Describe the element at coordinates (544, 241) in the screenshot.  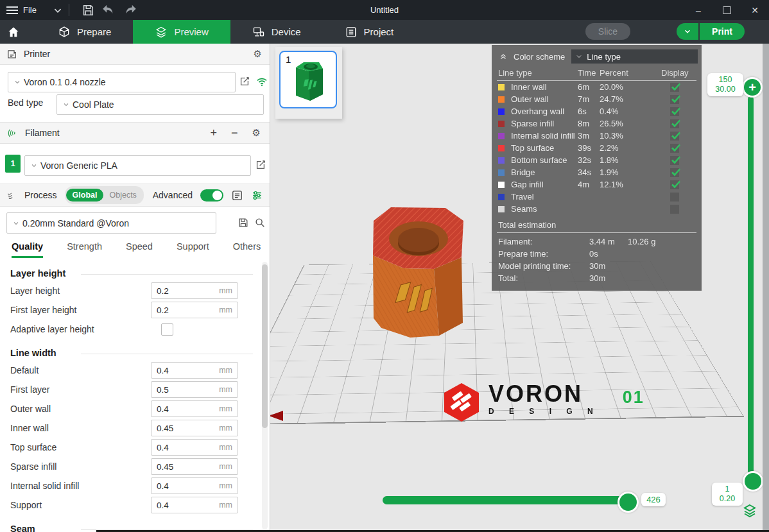
I see `total-label: Filament:` at that location.